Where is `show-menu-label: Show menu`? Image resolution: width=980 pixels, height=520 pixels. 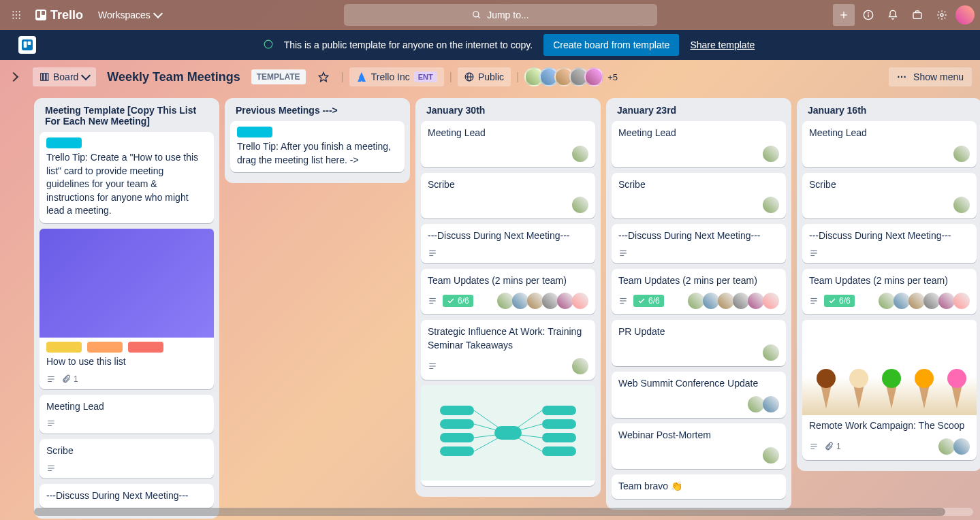
show-menu-label: Show menu is located at coordinates (938, 77).